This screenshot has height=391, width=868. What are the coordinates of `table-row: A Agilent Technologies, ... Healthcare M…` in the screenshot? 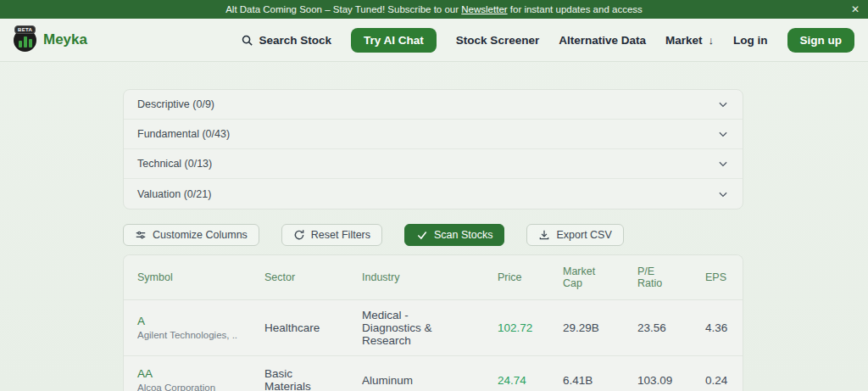 It's located at (434, 327).